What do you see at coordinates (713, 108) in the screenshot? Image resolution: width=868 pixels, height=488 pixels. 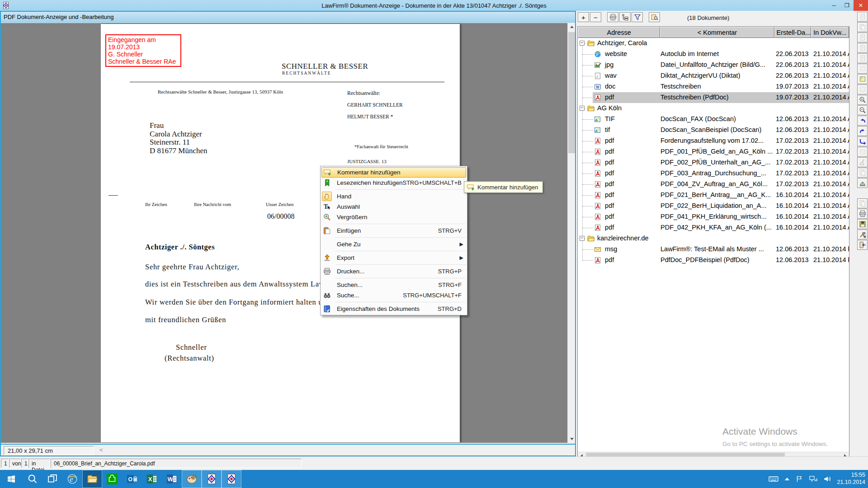 I see `tree-folder-row: −AG Köln` at bounding box center [713, 108].